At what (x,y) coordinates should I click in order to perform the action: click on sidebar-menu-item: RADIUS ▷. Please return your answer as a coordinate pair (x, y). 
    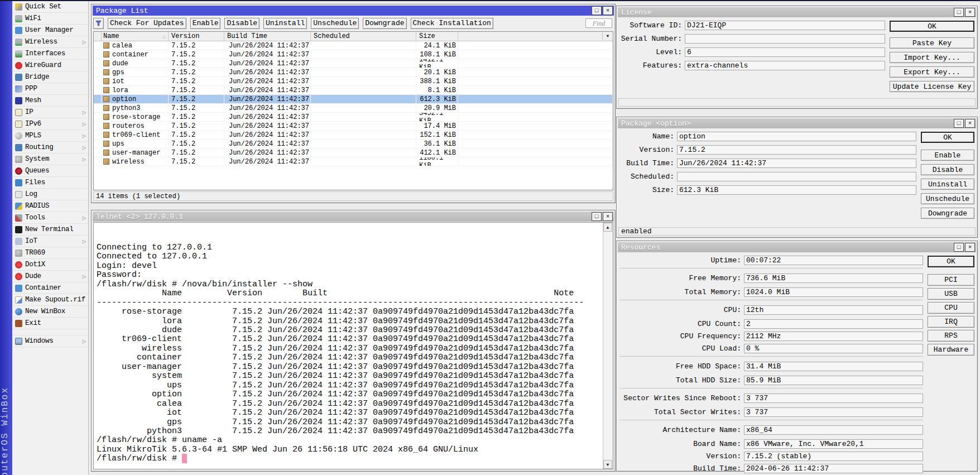
    Looking at the image, I should click on (50, 207).